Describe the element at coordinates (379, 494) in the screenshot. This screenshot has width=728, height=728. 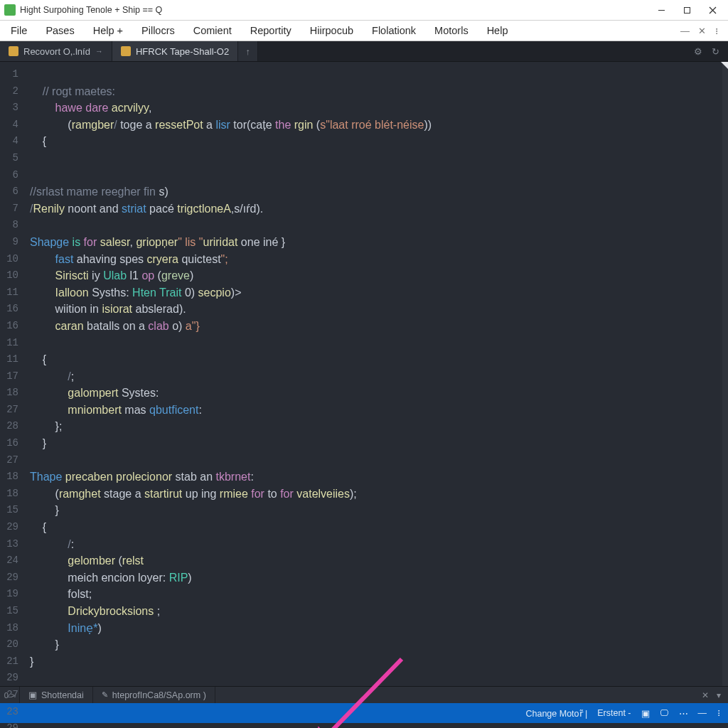
I see `code-line: (ramghet stage a startirut up ing rmiee …` at that location.